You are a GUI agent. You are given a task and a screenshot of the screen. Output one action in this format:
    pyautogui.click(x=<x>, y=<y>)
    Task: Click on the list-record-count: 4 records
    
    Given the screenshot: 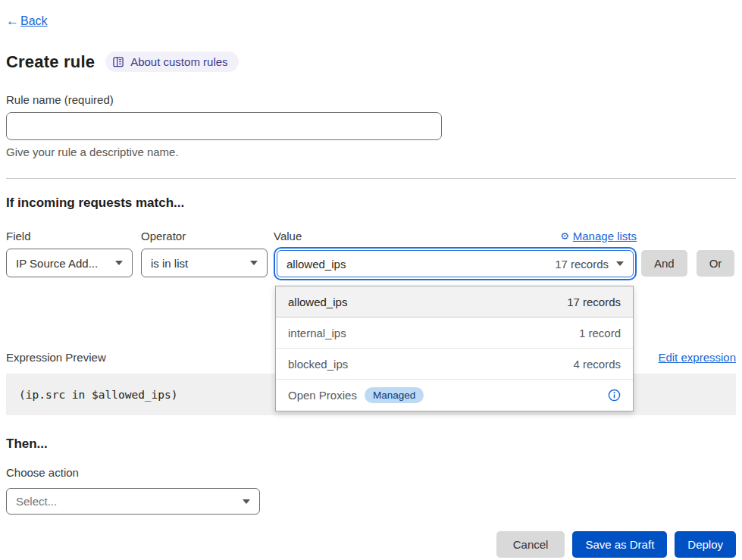 What is the action you would take?
    pyautogui.click(x=597, y=364)
    